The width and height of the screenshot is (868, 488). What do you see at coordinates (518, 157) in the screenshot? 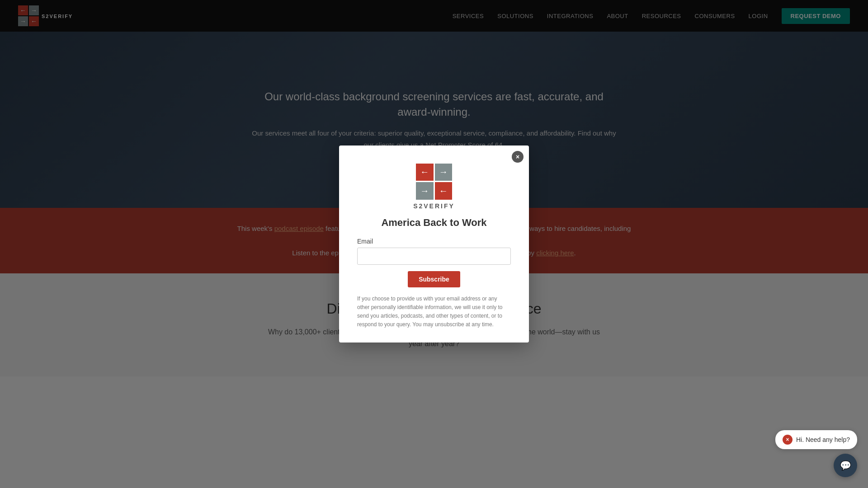
I see `modal-close-button: ×` at bounding box center [518, 157].